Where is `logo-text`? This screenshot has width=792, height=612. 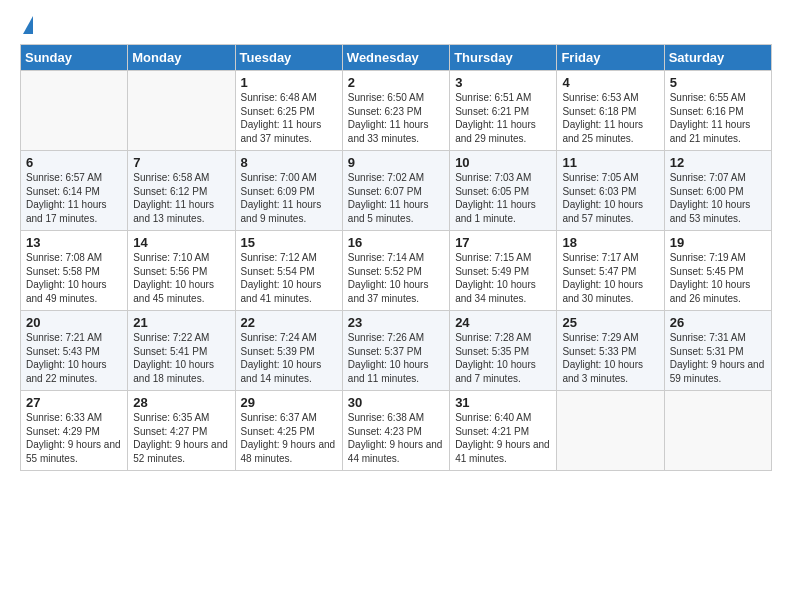
logo-text is located at coordinates (26, 26).